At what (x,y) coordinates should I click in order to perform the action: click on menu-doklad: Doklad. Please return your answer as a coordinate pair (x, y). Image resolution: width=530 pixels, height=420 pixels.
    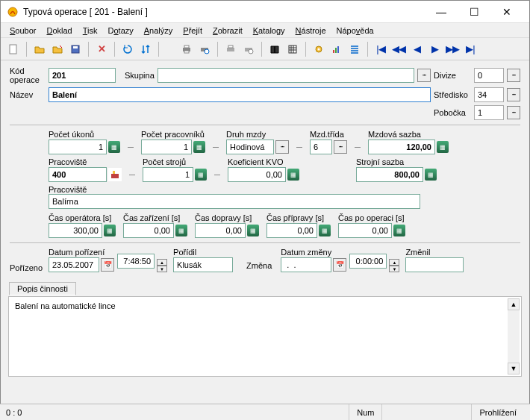
    Looking at the image, I should click on (59, 31).